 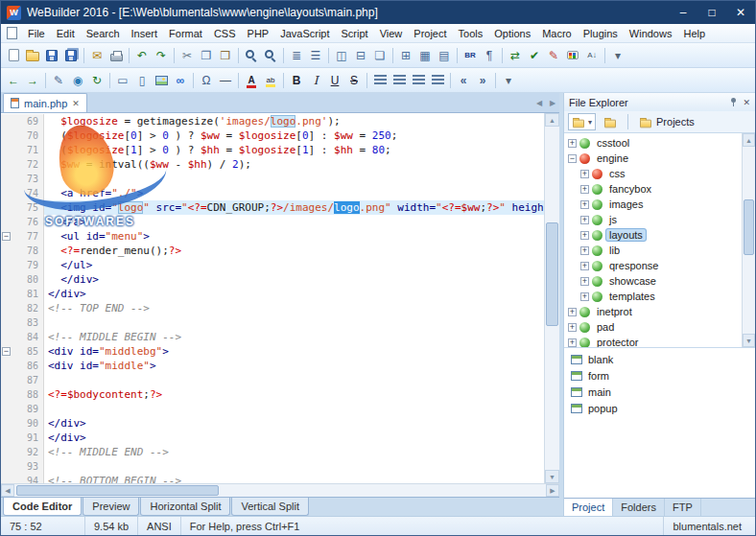 I want to click on tree-scroll-up-icon: ▲, so click(x=748, y=140).